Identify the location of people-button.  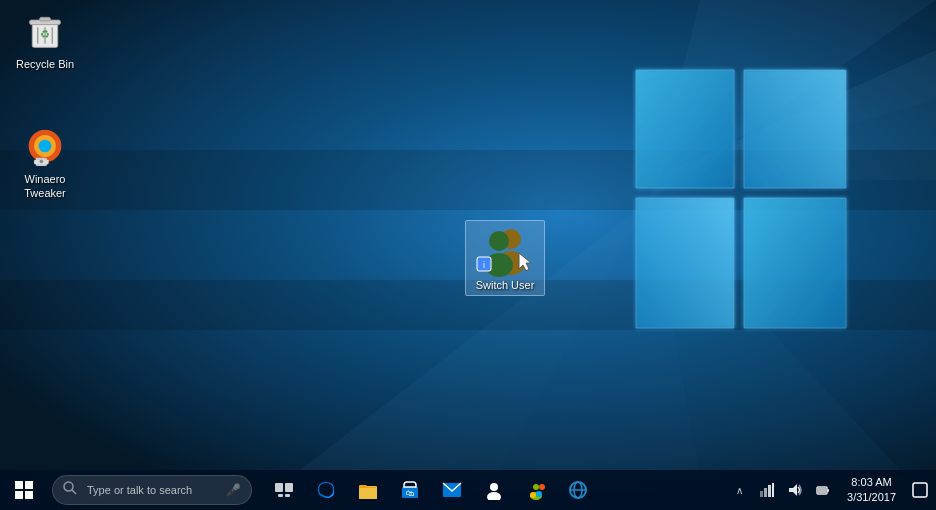
(494, 490).